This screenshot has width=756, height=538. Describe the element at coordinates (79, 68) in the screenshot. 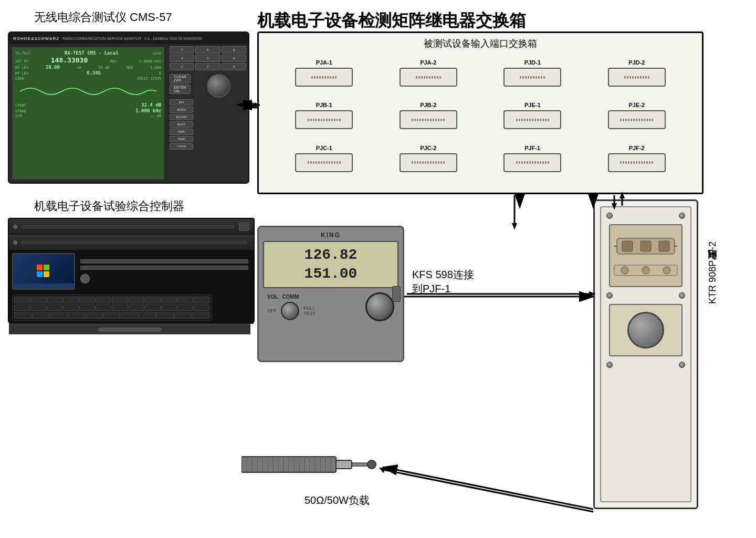

I see `cms-rf-lev1-unit: uU` at that location.